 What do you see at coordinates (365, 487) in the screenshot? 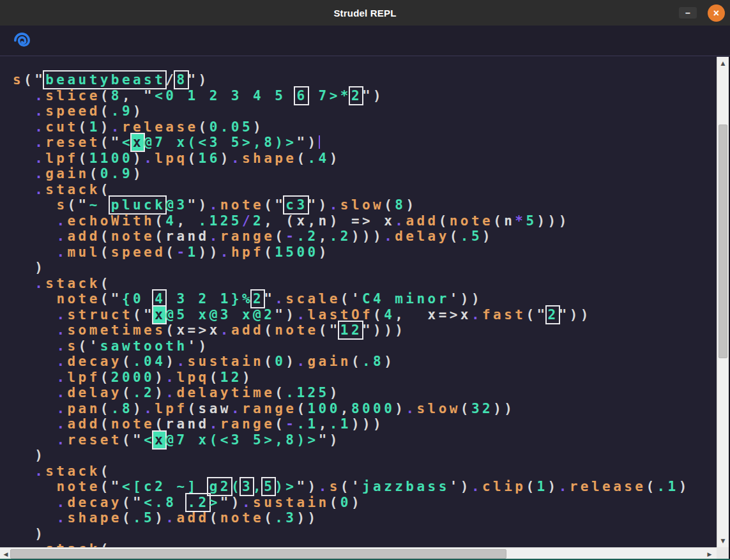
I see `code-line: note("<[c2 ~] g2(3,5)>").s('jazzbass').c…` at bounding box center [365, 487].